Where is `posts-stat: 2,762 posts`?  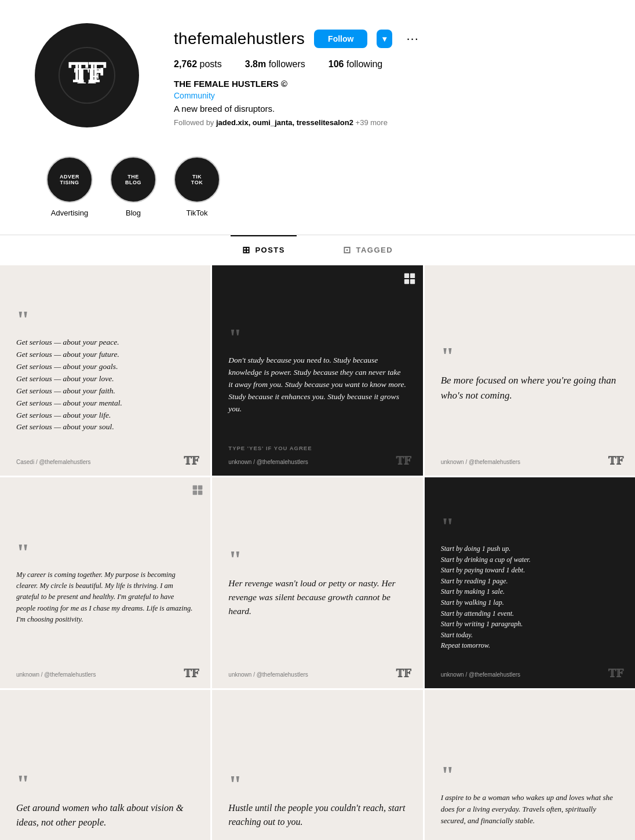
posts-stat: 2,762 posts is located at coordinates (198, 64).